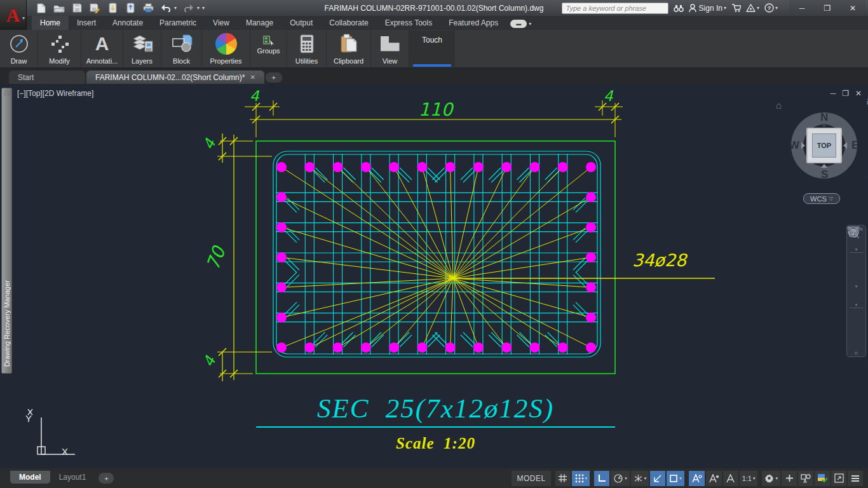  Describe the element at coordinates (857, 262) in the screenshot. I see `pan-hand-icon` at that location.